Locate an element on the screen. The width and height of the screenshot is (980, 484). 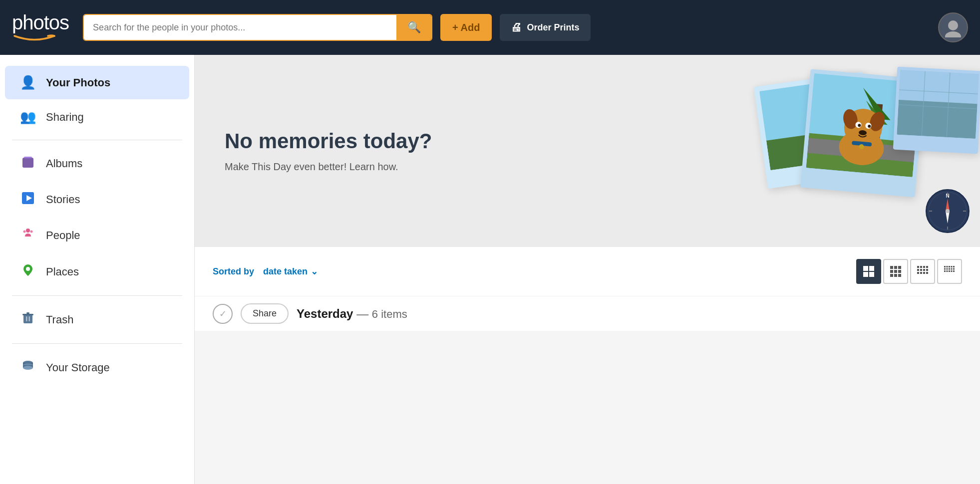
sidebar-item-people: People is located at coordinates (97, 236).